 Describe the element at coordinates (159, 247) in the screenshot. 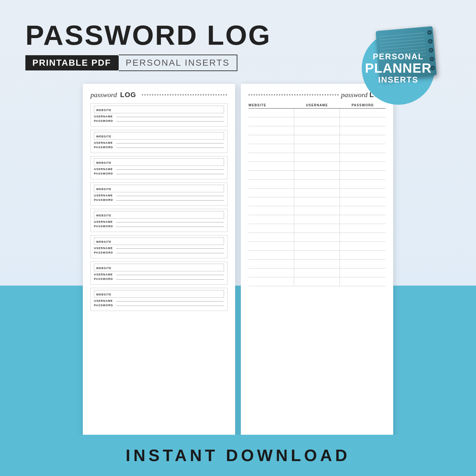

I see `entry-card-6: WEBSITE USERNAME PASSWORD` at that location.